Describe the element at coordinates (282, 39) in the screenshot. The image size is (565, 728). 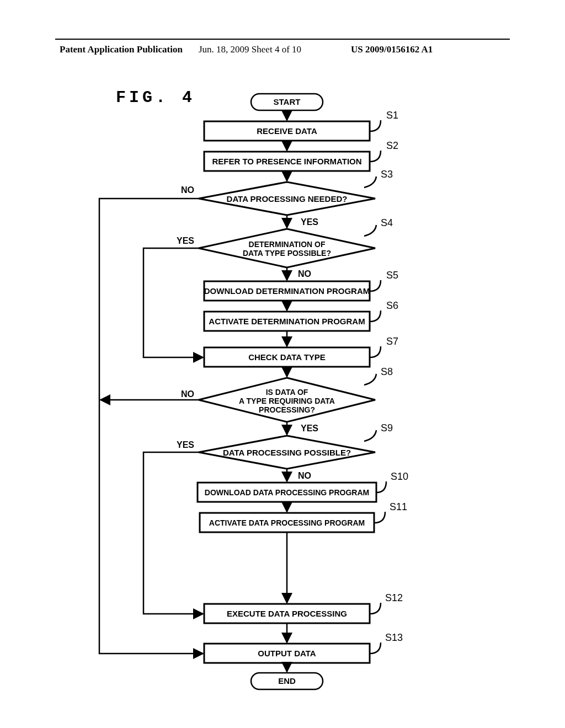
I see `header-rule` at that location.